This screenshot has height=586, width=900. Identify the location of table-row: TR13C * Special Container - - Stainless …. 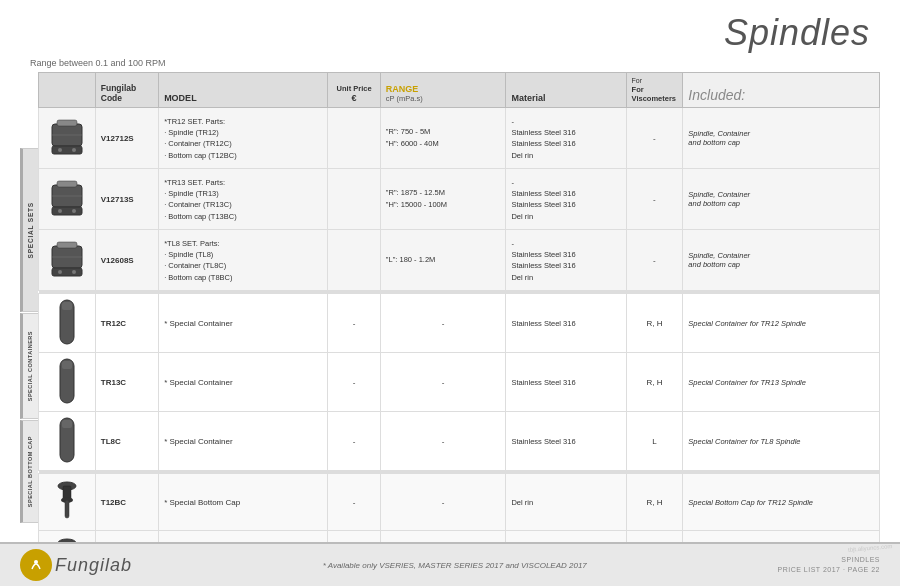
(460, 382).